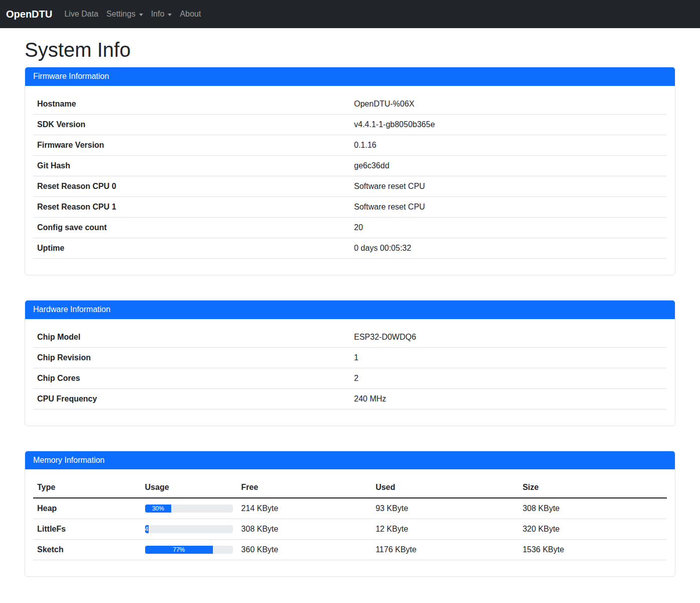 This screenshot has height=603, width=700. Describe the element at coordinates (87, 530) in the screenshot. I see `memory-type-label: LittleFs` at that location.